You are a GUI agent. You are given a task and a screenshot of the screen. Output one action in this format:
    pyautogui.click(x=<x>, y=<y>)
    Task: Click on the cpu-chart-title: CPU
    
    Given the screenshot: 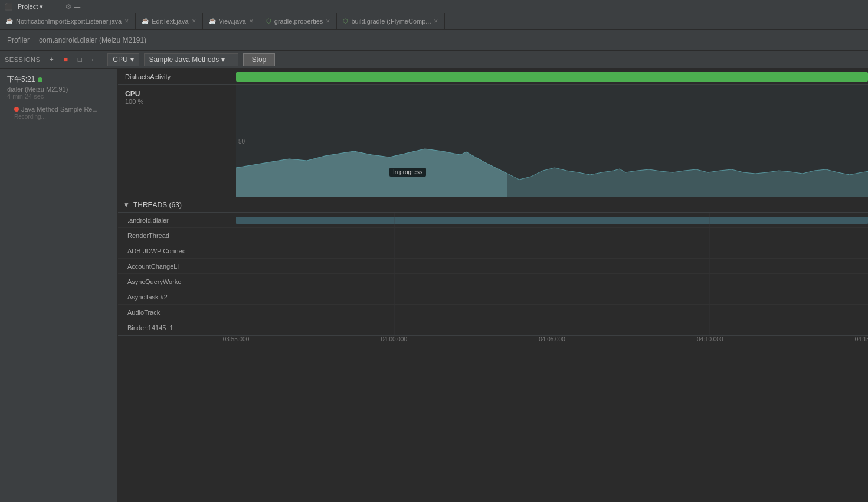 What is the action you would take?
    pyautogui.click(x=177, y=94)
    